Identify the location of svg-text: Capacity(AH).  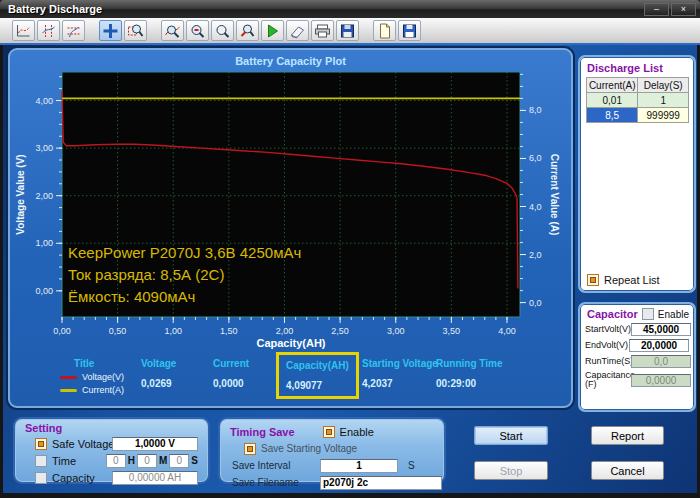
(290, 343).